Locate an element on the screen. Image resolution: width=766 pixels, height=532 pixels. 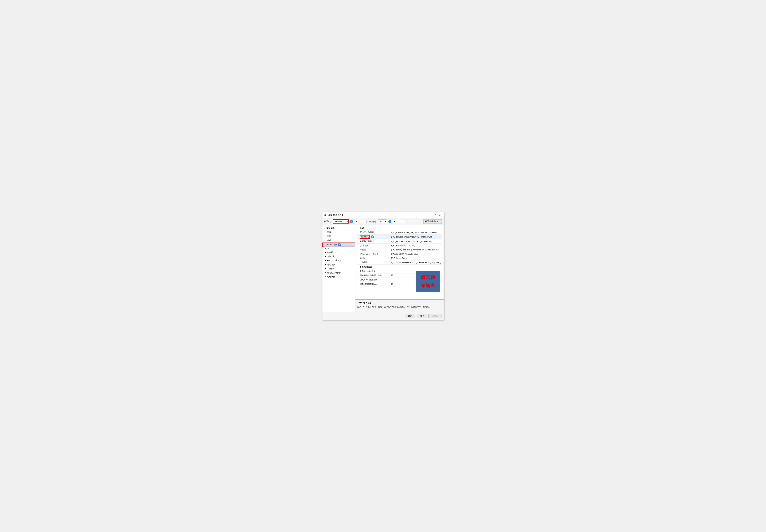
main-content: ▼ 配置属性 常规 高级 调试 VC++ 目录 3 ▶ C/C++ ▶ 链接器 … is located at coordinates (383, 269).